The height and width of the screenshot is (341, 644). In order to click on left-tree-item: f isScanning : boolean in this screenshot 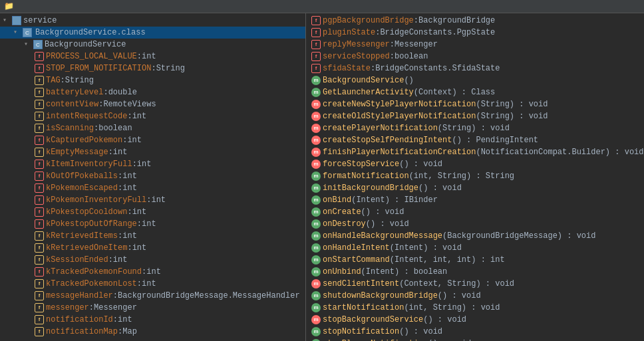, I will do `click(153, 128)`.